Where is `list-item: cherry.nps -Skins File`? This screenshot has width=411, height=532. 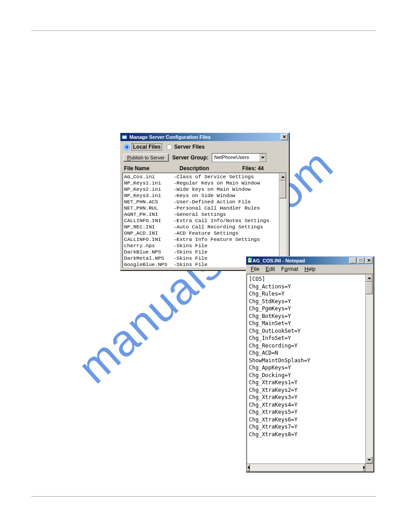 list-item: cherry.nps -Skins File is located at coordinates (201, 246).